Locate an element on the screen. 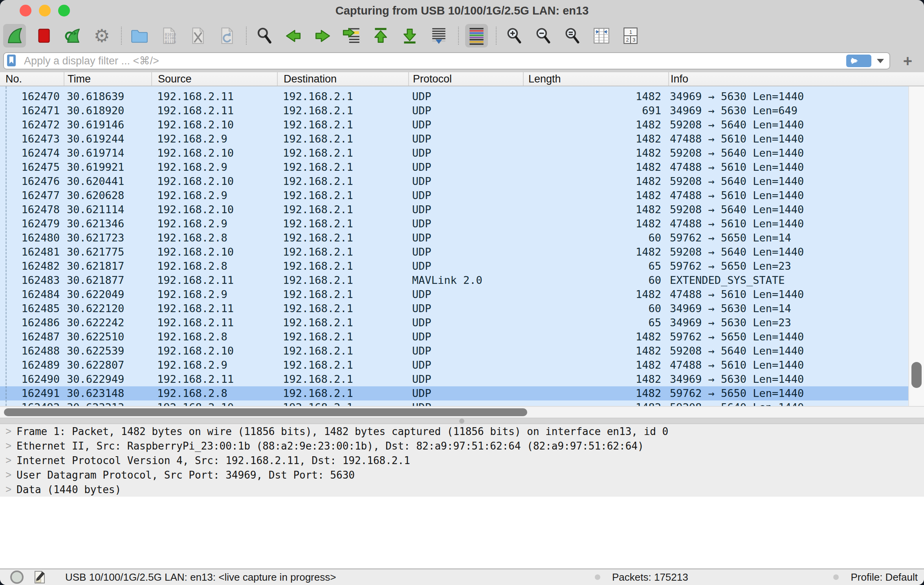 The height and width of the screenshot is (585, 924). cell-length: 1482 is located at coordinates (596, 125).